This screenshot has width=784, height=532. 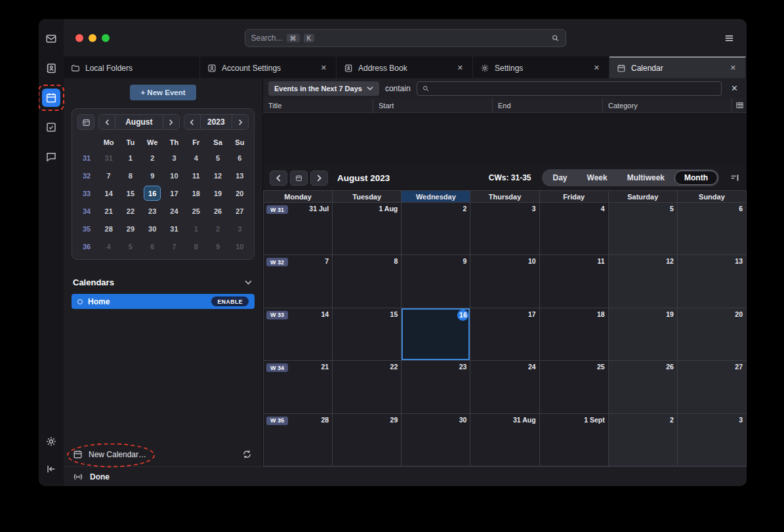 I want to click on month-day-cell: W 3528, so click(x=298, y=440).